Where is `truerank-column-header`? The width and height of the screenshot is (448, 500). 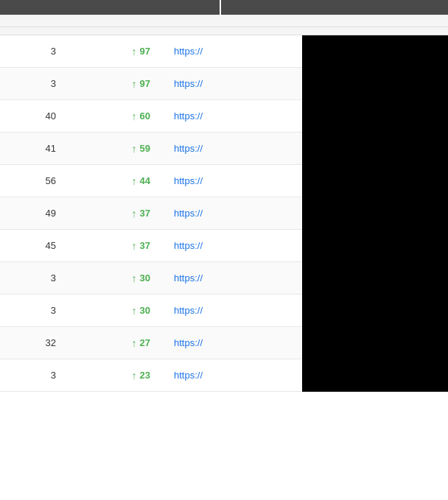 truerank-column-header is located at coordinates (37, 21).